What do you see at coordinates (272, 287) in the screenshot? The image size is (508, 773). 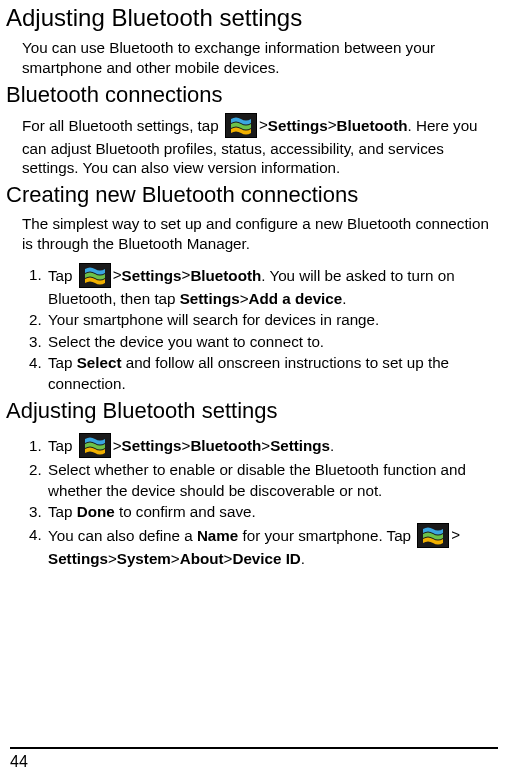 I see `list-item: Tap > Settings > Bluetooth. You will be …` at bounding box center [272, 287].